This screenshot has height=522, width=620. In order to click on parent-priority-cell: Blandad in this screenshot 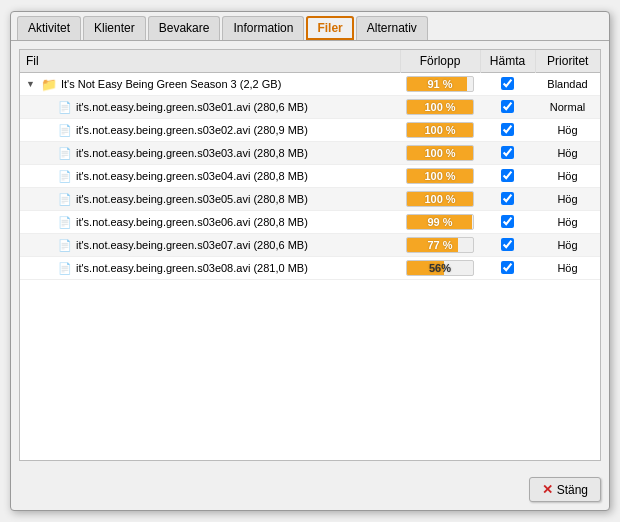, I will do `click(568, 84)`.